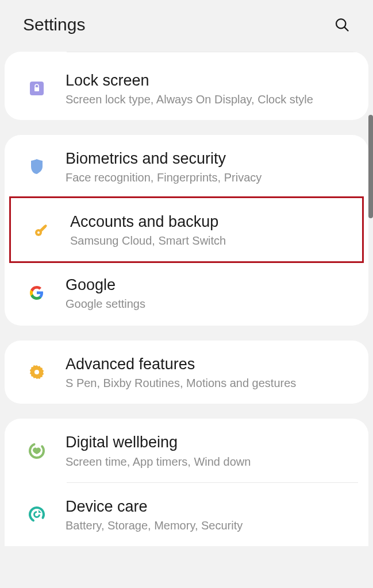  What do you see at coordinates (186, 514) in the screenshot?
I see `settings-item-device-care: Device care Battery, Storage, Memory, Se…` at bounding box center [186, 514].